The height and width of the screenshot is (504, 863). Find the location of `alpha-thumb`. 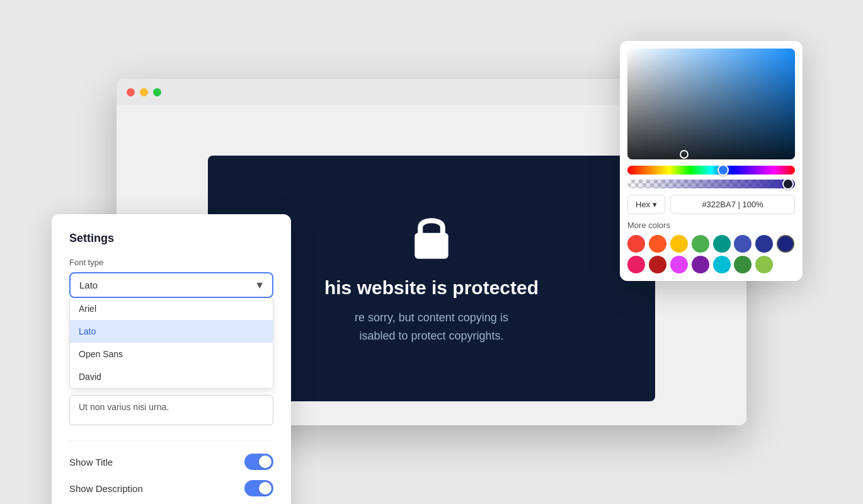

alpha-thumb is located at coordinates (788, 184).